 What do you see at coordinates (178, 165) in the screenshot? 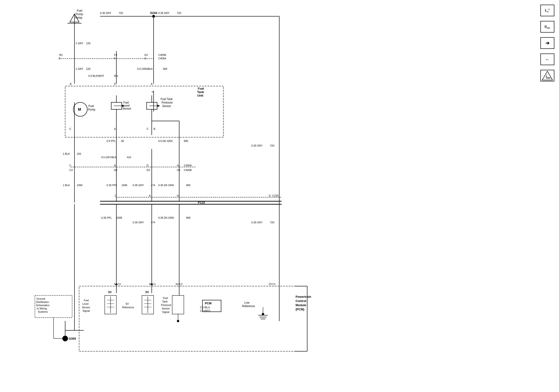
I see `H-conn-label: H` at bounding box center [178, 165].